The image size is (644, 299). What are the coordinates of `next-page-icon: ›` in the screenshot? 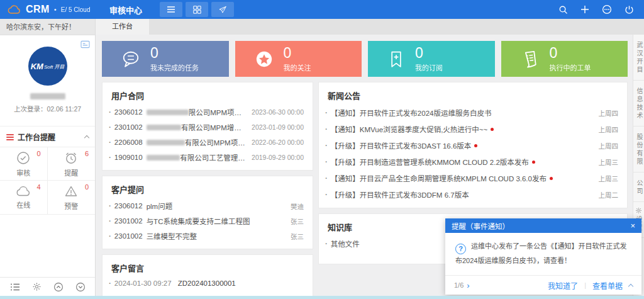 It's located at (468, 286).